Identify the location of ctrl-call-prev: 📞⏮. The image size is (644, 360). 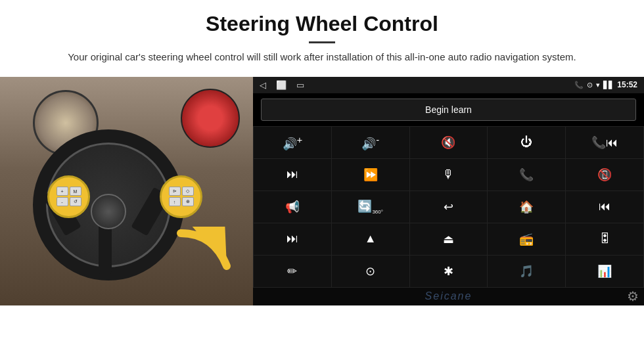
(605, 143).